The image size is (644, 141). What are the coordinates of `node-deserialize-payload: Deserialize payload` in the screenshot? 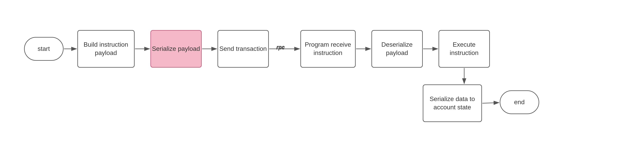 It's located at (397, 49).